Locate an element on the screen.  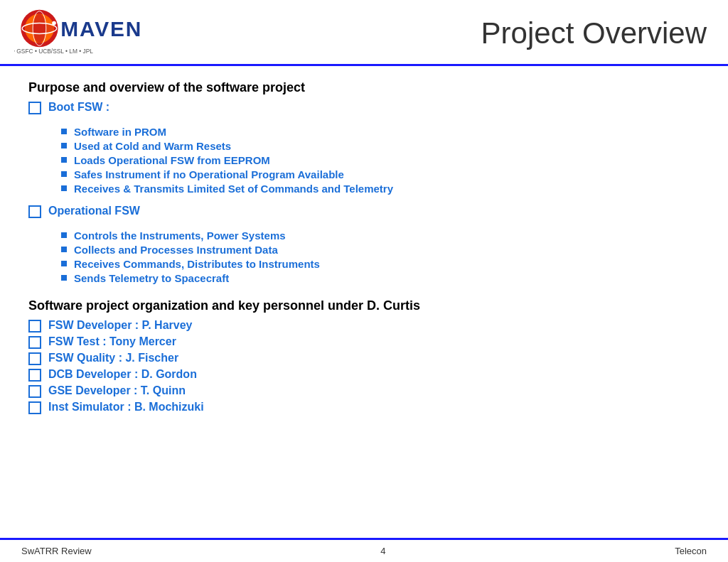
checklist-item-boot: Boot FSW : is located at coordinates (364, 108).